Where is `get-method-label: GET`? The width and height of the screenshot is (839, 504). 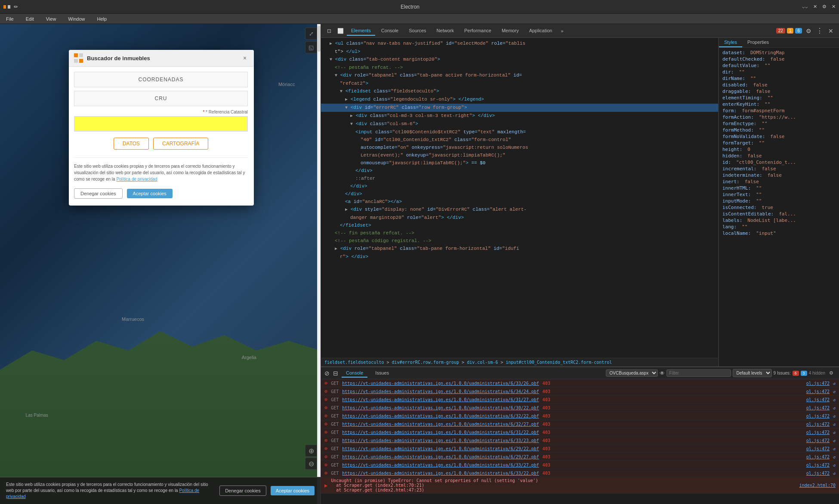 get-method-label: GET is located at coordinates (335, 433).